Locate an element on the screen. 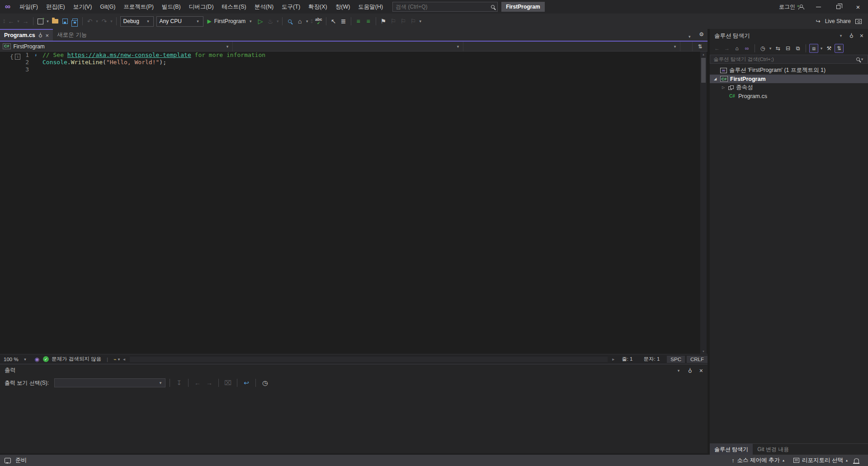 The width and height of the screenshot is (868, 466). menu-item: 디버그(D) is located at coordinates (202, 7).